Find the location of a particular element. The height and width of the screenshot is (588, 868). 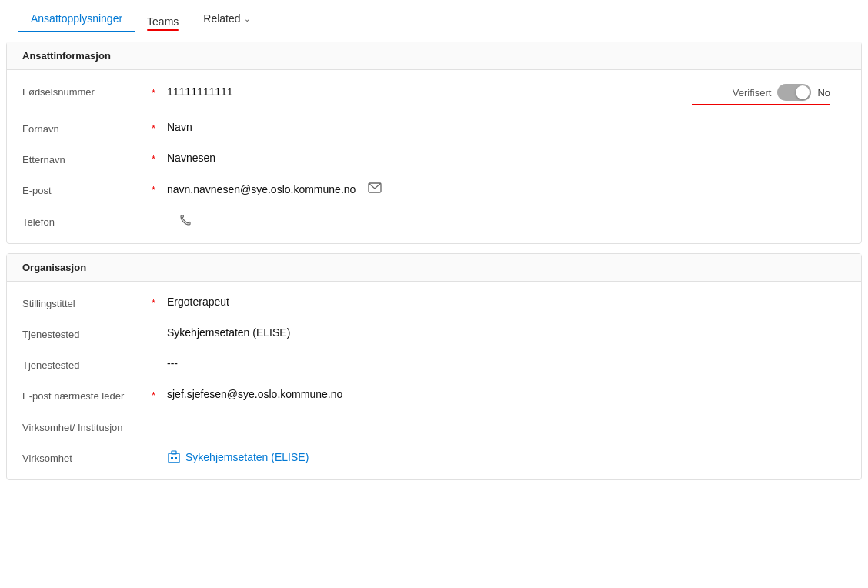

toggle-no-label: No is located at coordinates (823, 92).